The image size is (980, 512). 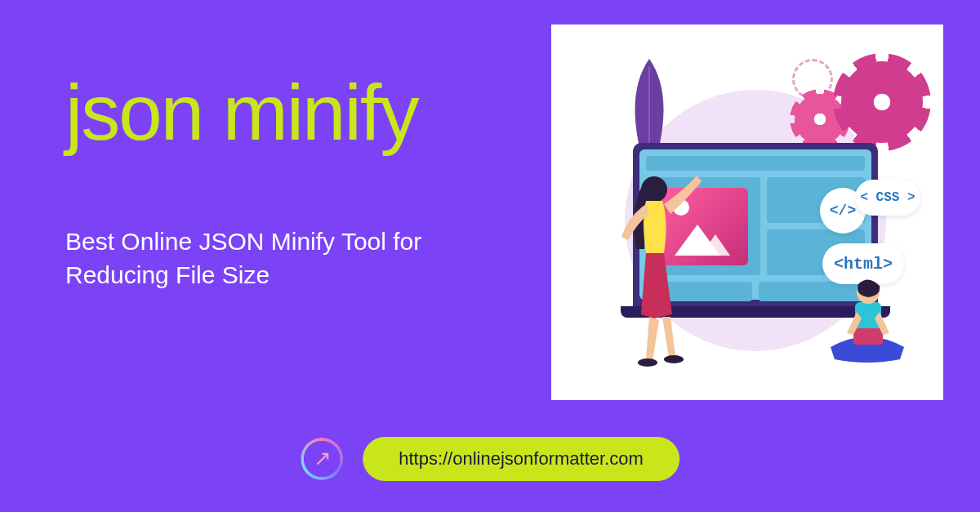 What do you see at coordinates (286, 113) in the screenshot?
I see `page-title: json minify` at bounding box center [286, 113].